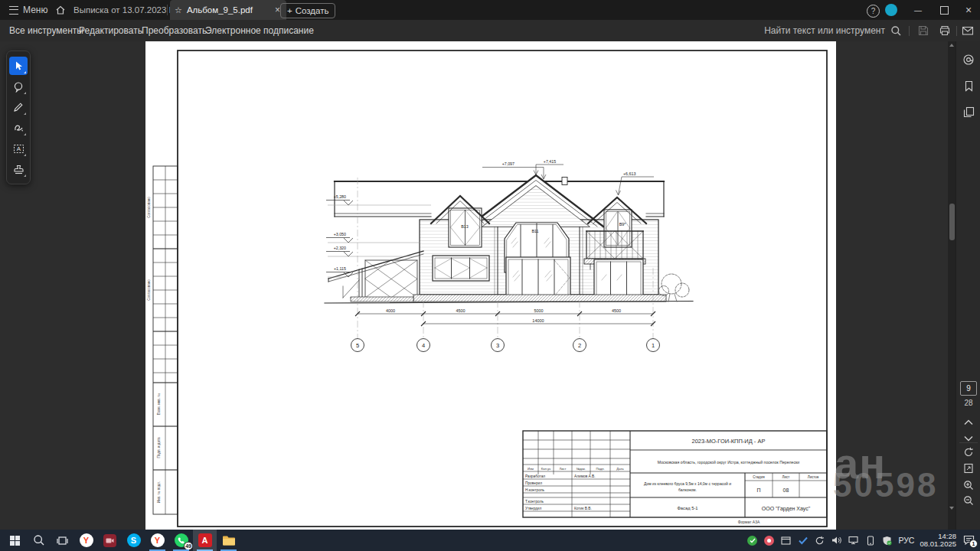 The image size is (980, 551). I want to click on select-text-icon: A, so click(18, 148).